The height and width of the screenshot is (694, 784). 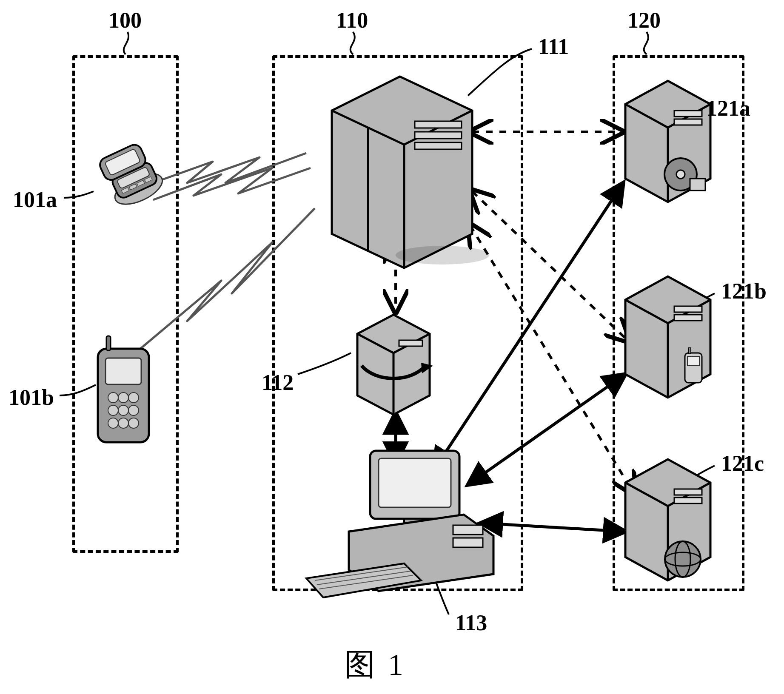 I want to click on ref-121c: 121c, so click(x=743, y=464).